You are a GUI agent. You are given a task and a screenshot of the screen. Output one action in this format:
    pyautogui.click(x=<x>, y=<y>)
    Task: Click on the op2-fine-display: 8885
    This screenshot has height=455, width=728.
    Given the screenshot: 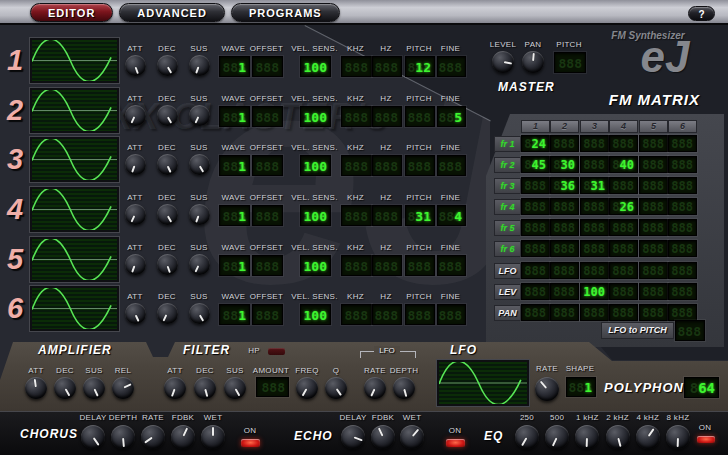 What is the action you would take?
    pyautogui.click(x=452, y=116)
    